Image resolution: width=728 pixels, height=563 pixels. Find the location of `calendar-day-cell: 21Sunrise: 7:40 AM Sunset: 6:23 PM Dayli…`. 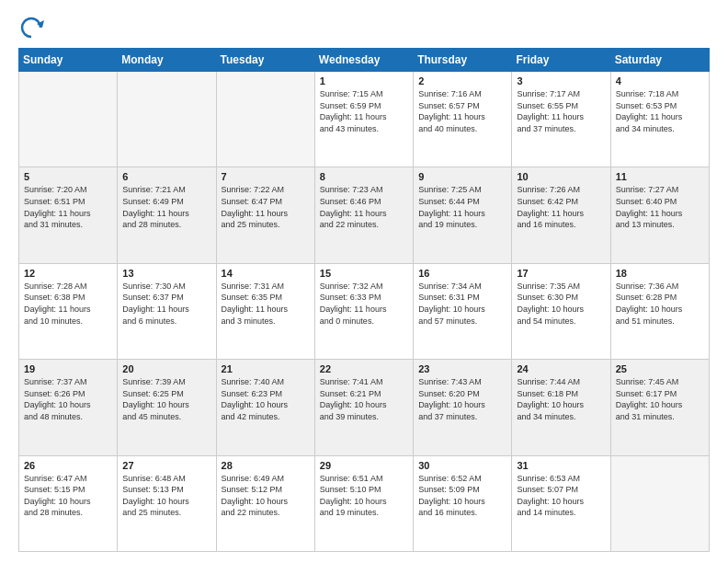

calendar-day-cell: 21Sunrise: 7:40 AM Sunset: 6:23 PM Dayli… is located at coordinates (265, 408).